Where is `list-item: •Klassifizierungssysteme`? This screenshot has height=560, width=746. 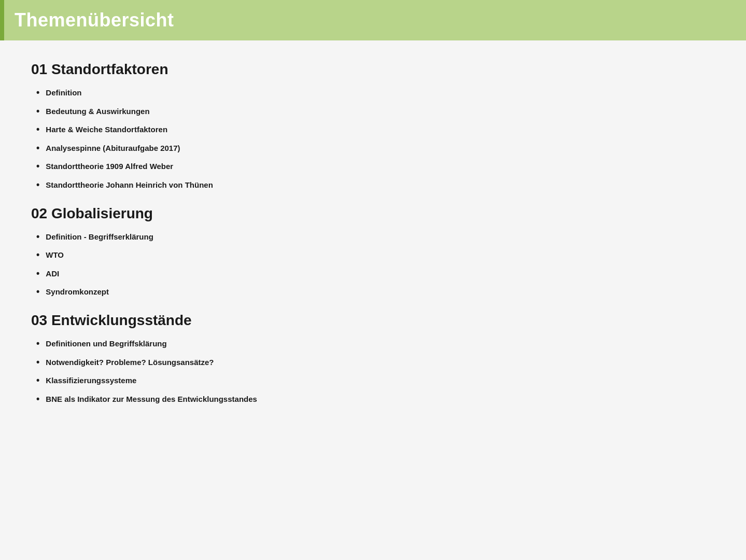 list-item: •Klassifizierungssysteme is located at coordinates (375, 381).